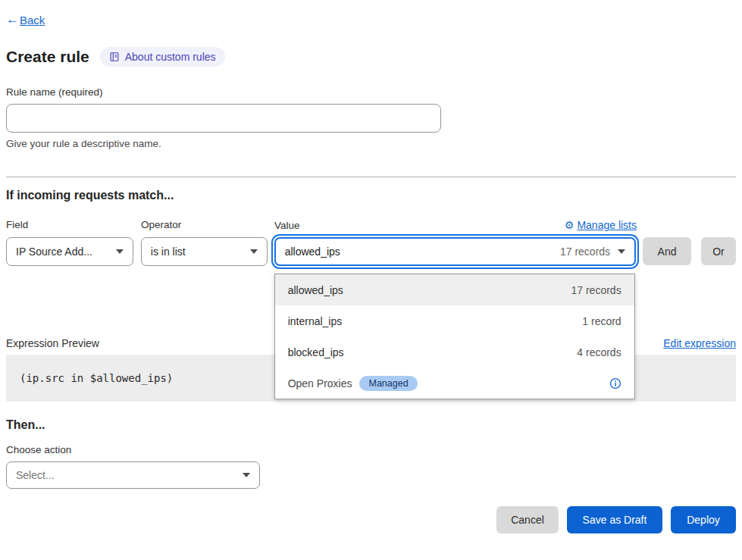 Image resolution: width=742 pixels, height=560 pixels. Describe the element at coordinates (528, 520) in the screenshot. I see `cancel-button: Cancel` at that location.